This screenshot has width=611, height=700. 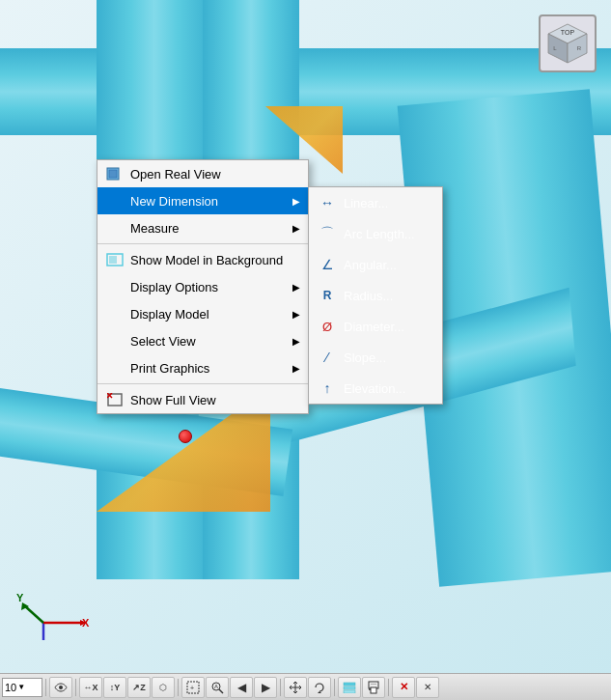 What do you see at coordinates (296, 369) in the screenshot?
I see `print-graphics-arrow: ▶` at bounding box center [296, 369].